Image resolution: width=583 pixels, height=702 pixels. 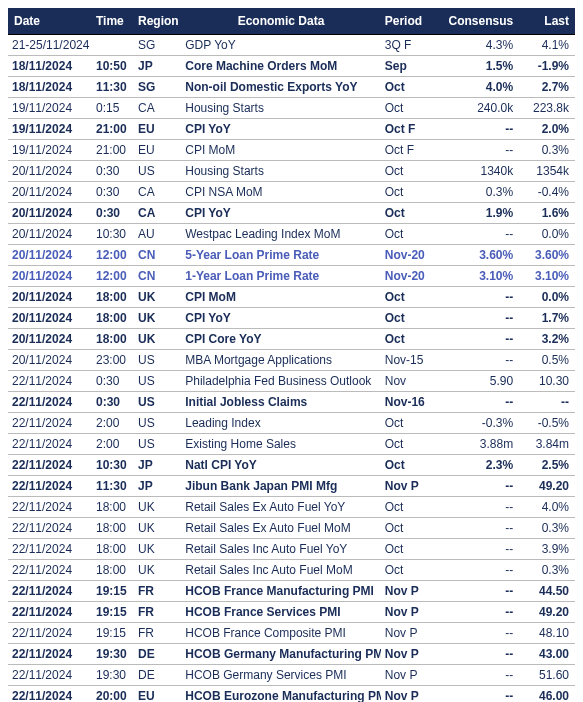 What do you see at coordinates (478, 66) in the screenshot?
I see `cell-consensus: 1.5%` at bounding box center [478, 66].